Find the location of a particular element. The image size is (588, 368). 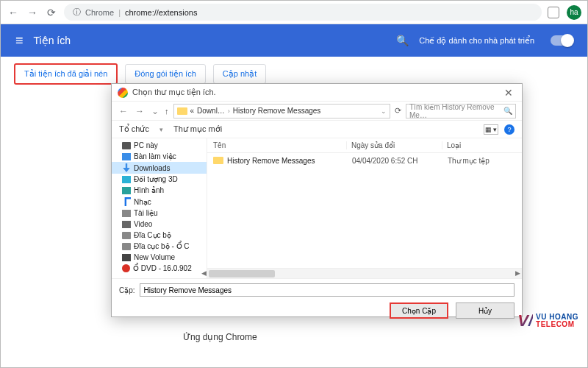

desk-icon is located at coordinates (126, 157).